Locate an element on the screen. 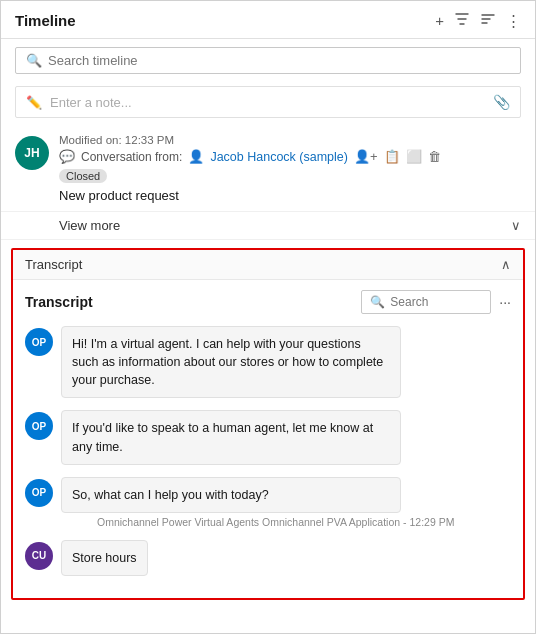 Image resolution: width=536 pixels, height=634 pixels. status-row: Closed is located at coordinates (290, 176).